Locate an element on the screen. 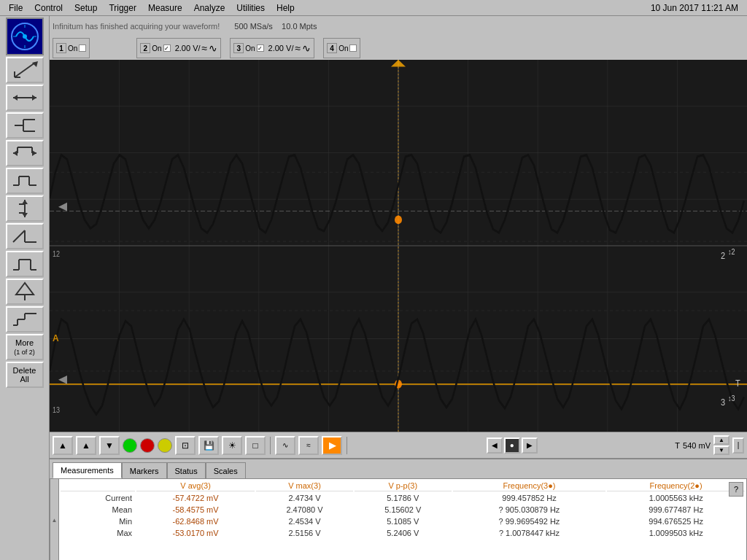  tool-pulse-single is located at coordinates (25, 181).